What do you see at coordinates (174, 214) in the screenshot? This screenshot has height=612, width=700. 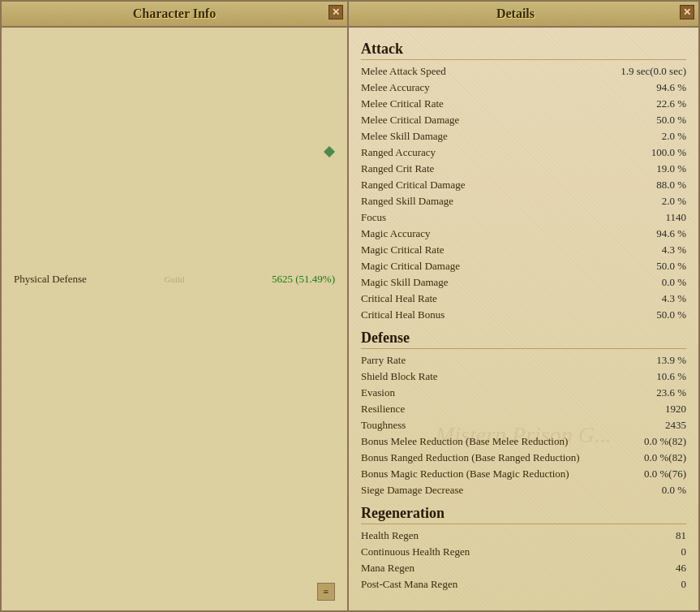 I see `melee-attack-row: Melee Attack 477.98` at bounding box center [174, 214].